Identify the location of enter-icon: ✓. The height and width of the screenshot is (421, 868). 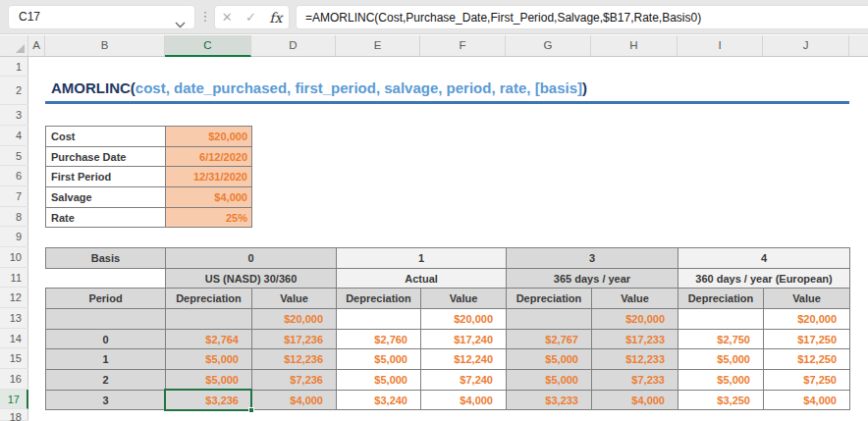
(251, 18).